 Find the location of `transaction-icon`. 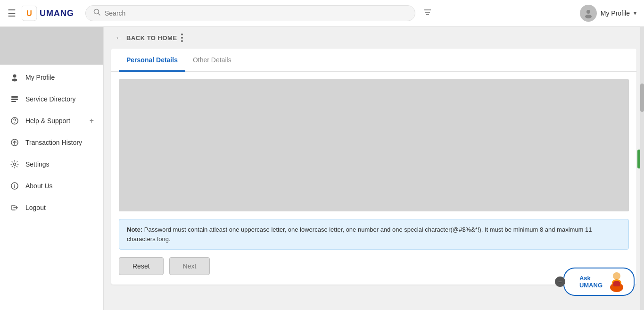

transaction-icon is located at coordinates (15, 142).